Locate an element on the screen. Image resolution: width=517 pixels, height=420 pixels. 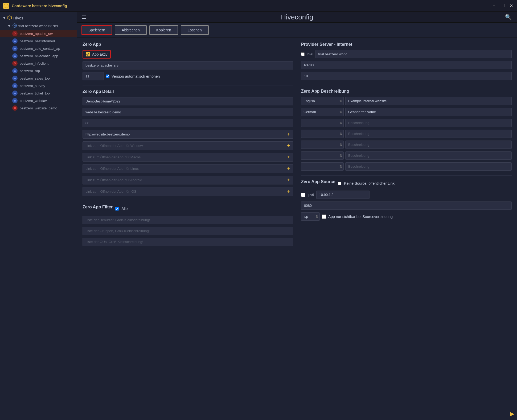
app-name: bestzero_sales_tool is located at coordinates (35, 78).